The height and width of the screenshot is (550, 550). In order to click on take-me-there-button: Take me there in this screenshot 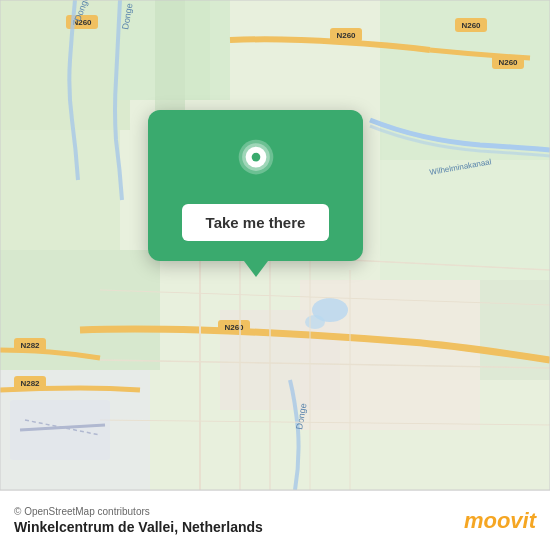, I will do `click(256, 222)`.